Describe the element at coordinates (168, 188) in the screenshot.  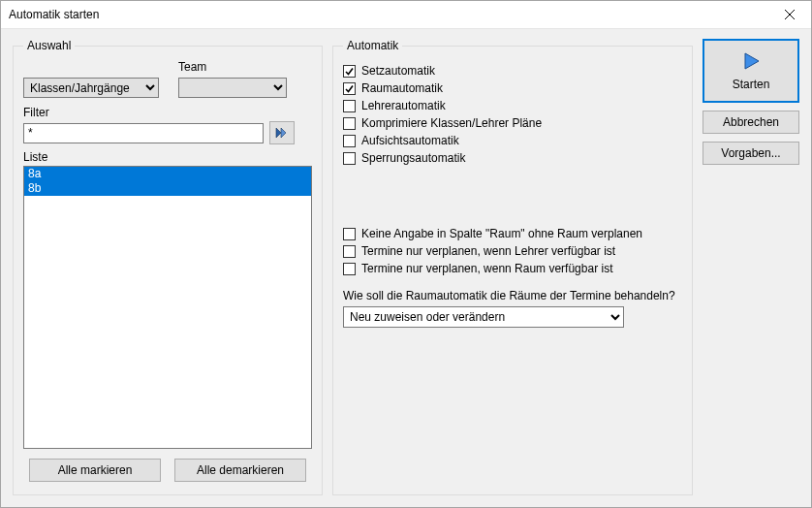
I see `list-item: 8b` at that location.